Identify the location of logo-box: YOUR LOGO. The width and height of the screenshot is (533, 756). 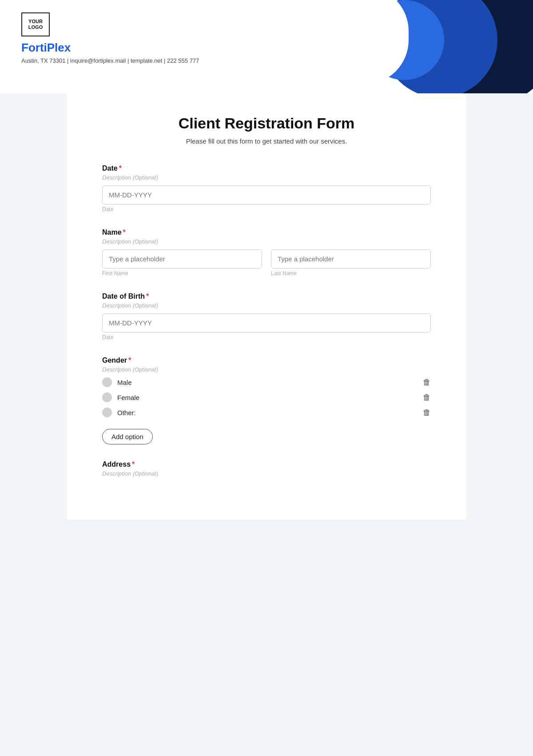
(36, 24).